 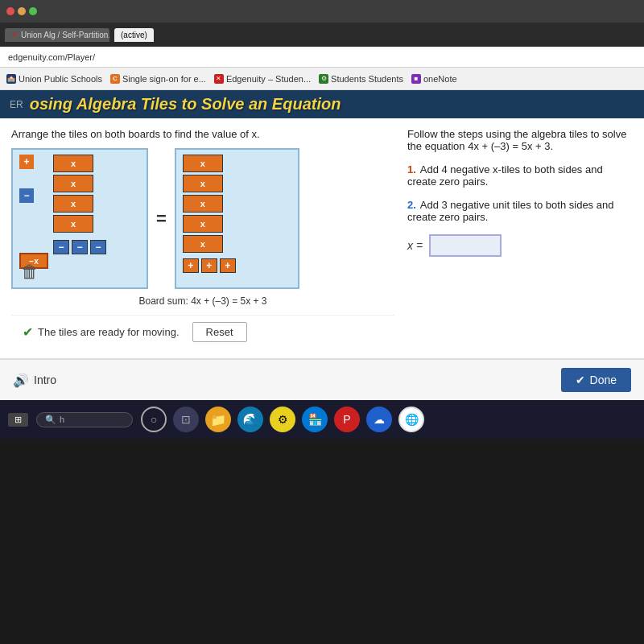 I want to click on right-x-tile-3: x, so click(x=203, y=204).